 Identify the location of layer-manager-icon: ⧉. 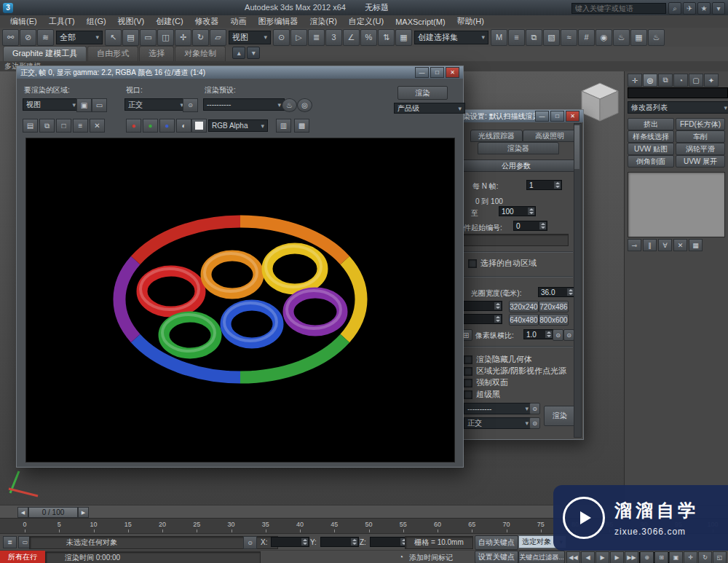
(534, 38).